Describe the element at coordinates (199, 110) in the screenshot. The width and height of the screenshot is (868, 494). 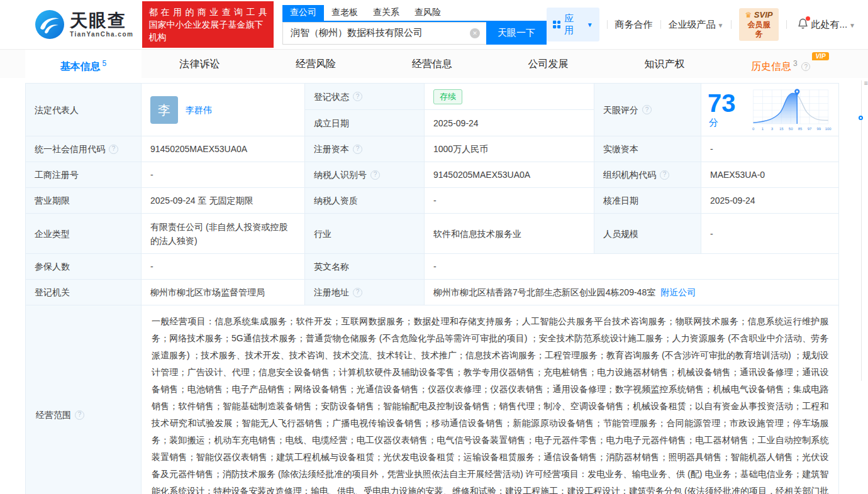
I see `legal-rep-link: 李群伟` at that location.